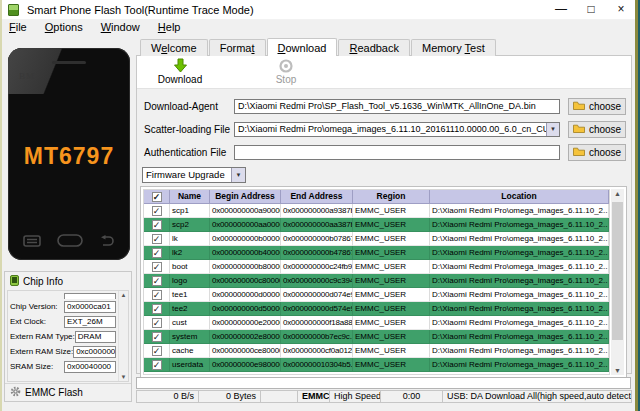 Image resolution: width=640 pixels, height=411 pixels. What do you see at coordinates (63, 295) in the screenshot?
I see `chip-field-row` at bounding box center [63, 295].